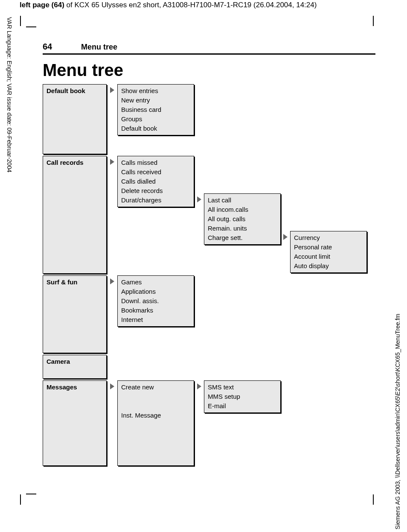 This screenshot has width=407, height=532. Describe the element at coordinates (242, 210) in the screenshot. I see `list-item: All incom.calls` at that location.